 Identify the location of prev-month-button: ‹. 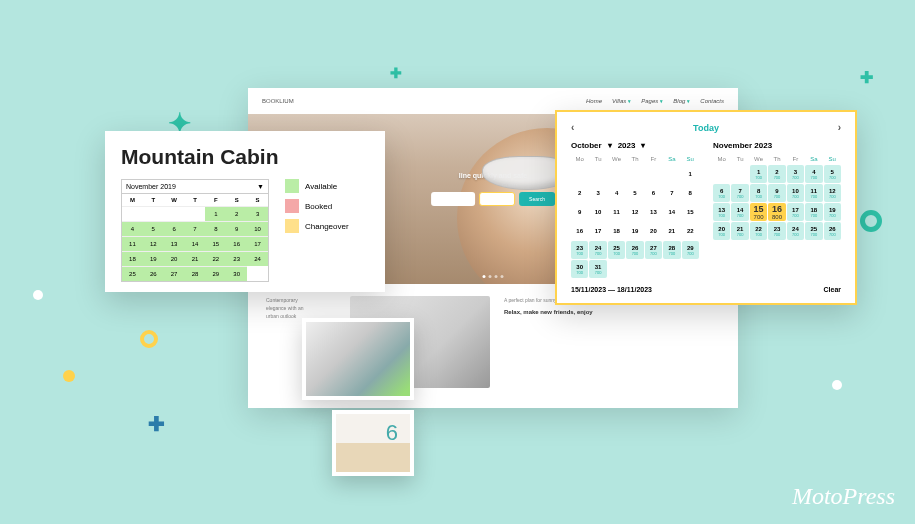
(572, 128).